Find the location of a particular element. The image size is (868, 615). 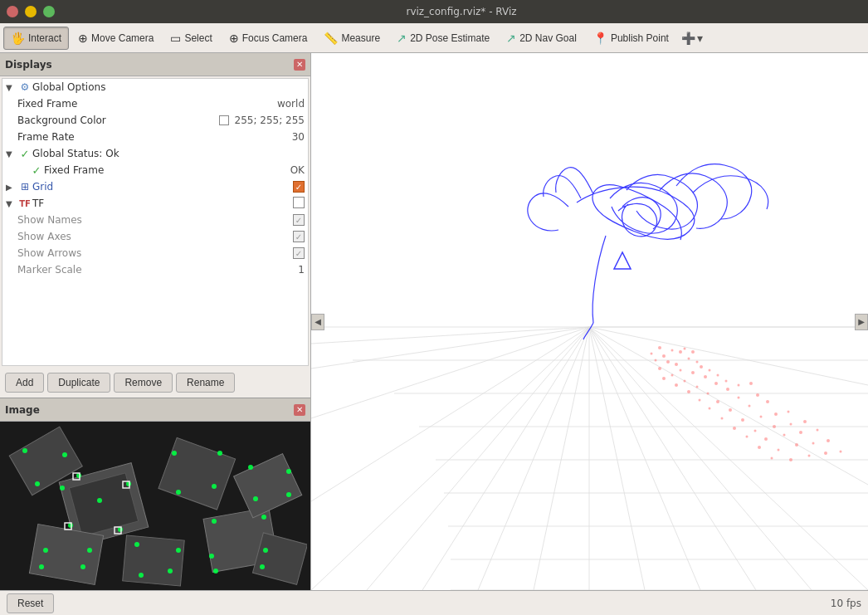

global-options-arrow: ▼ is located at coordinates (12, 88).